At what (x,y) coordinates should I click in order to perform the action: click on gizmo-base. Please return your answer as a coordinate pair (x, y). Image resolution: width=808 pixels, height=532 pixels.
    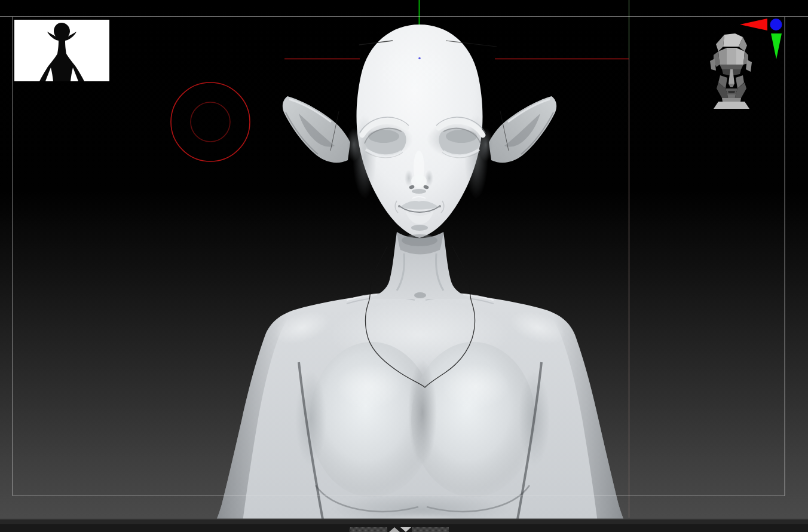
    Looking at the image, I should click on (732, 105).